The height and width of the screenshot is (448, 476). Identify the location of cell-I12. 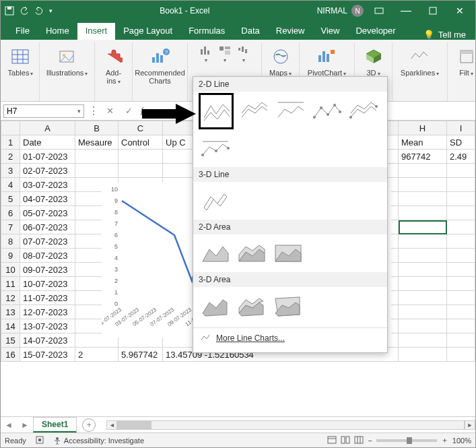
(461, 298).